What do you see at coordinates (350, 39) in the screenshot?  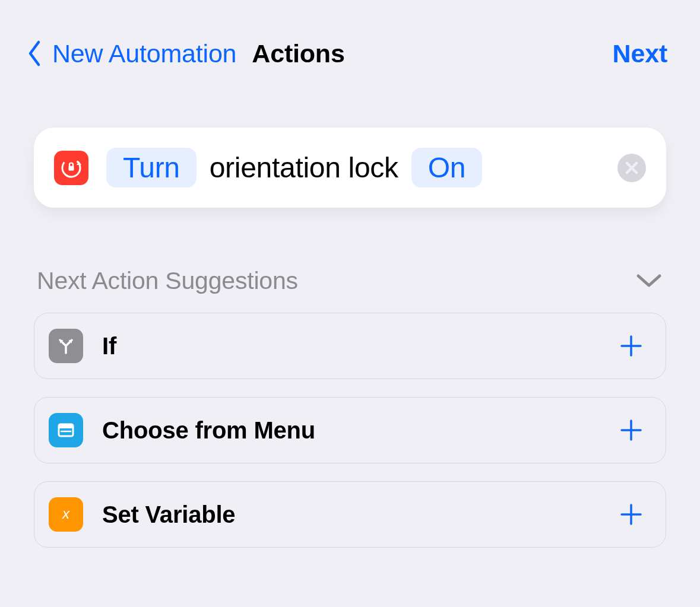 I see `navigation-bar: New Automation Actions Next` at bounding box center [350, 39].